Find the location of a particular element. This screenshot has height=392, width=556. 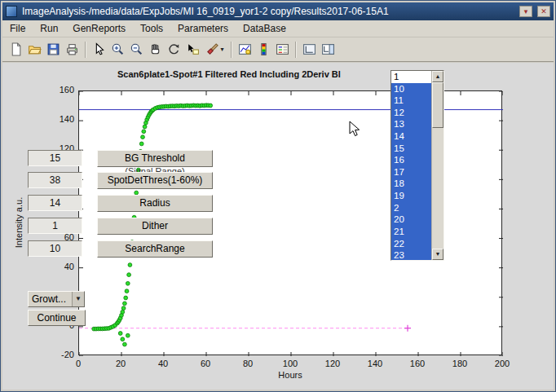

colorbar-icon is located at coordinates (264, 49).